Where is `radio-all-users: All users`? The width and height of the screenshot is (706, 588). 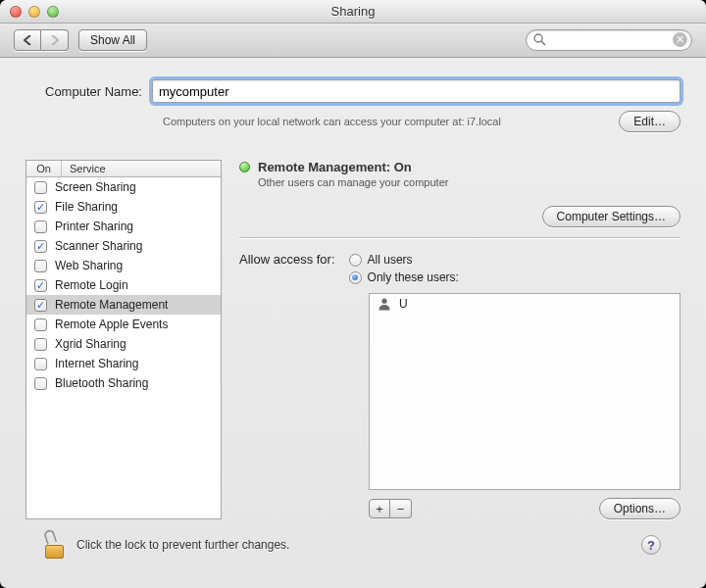 radio-all-users: All users is located at coordinates (404, 260).